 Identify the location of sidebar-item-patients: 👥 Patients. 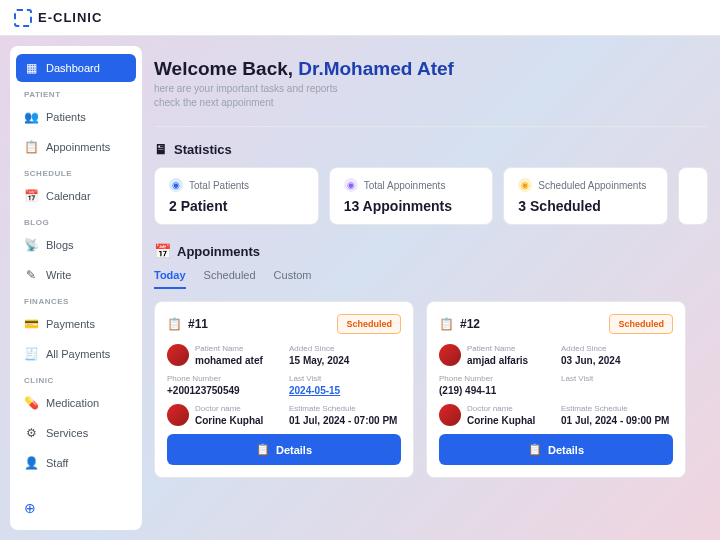
(76, 117).